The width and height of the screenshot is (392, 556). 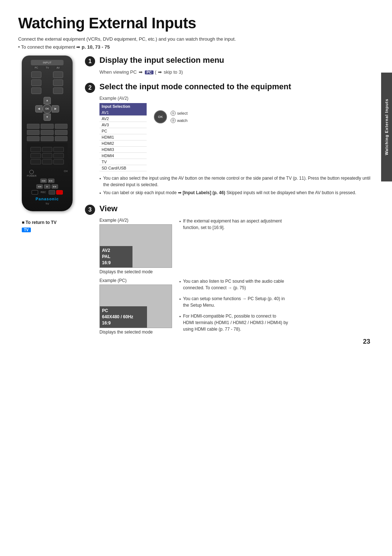 What do you see at coordinates (173, 120) in the screenshot?
I see `annotation-circle-2: ②` at bounding box center [173, 120].